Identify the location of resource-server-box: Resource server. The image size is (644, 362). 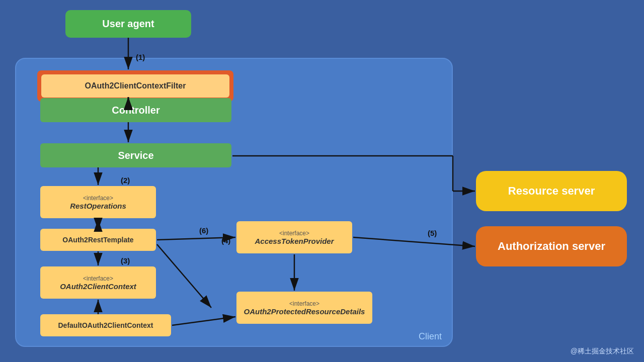
(551, 191).